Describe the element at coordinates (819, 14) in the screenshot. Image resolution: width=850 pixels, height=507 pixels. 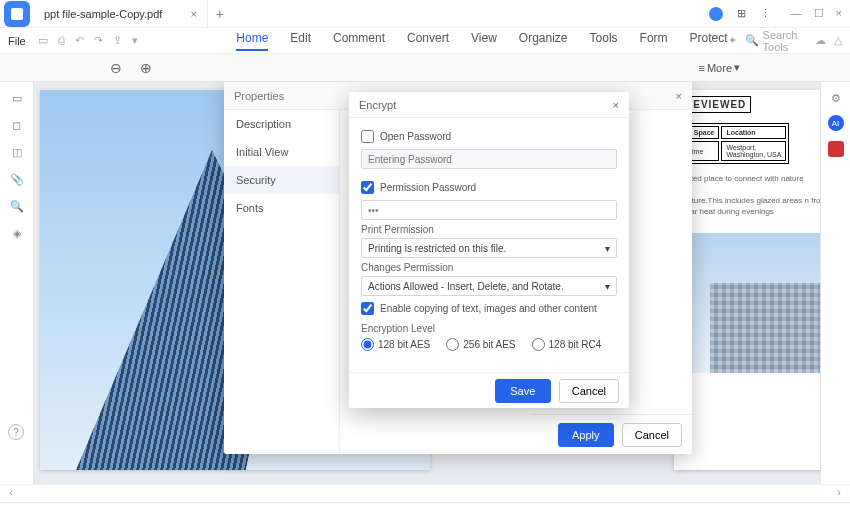
I see `window-maximize-icon: ☐` at that location.